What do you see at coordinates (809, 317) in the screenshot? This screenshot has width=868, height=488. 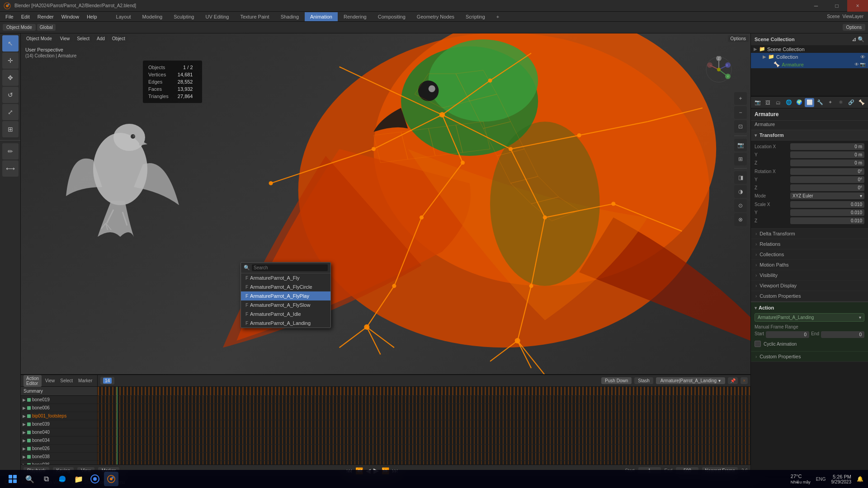 I see `action-name-field: Armature|Parrot_A_Landing ▾` at bounding box center [809, 317].